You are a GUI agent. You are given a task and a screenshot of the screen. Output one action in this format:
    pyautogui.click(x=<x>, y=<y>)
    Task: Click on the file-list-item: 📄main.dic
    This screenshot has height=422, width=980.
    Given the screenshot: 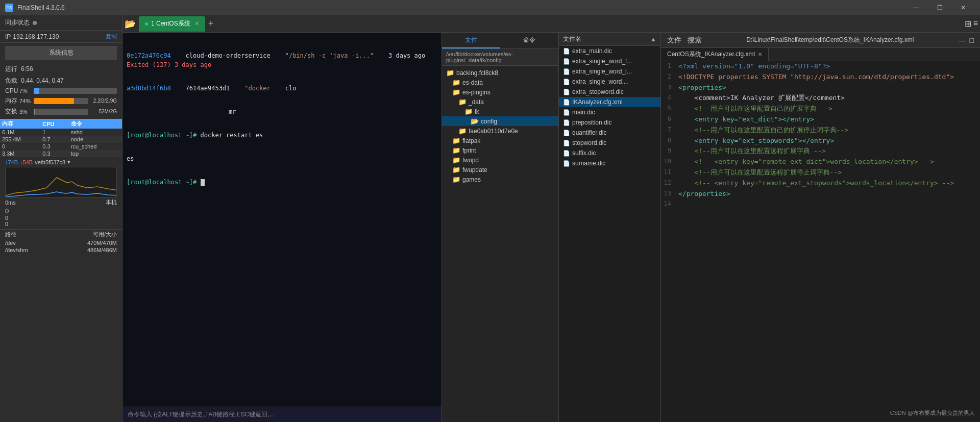 What is the action you would take?
    pyautogui.click(x=609, y=112)
    